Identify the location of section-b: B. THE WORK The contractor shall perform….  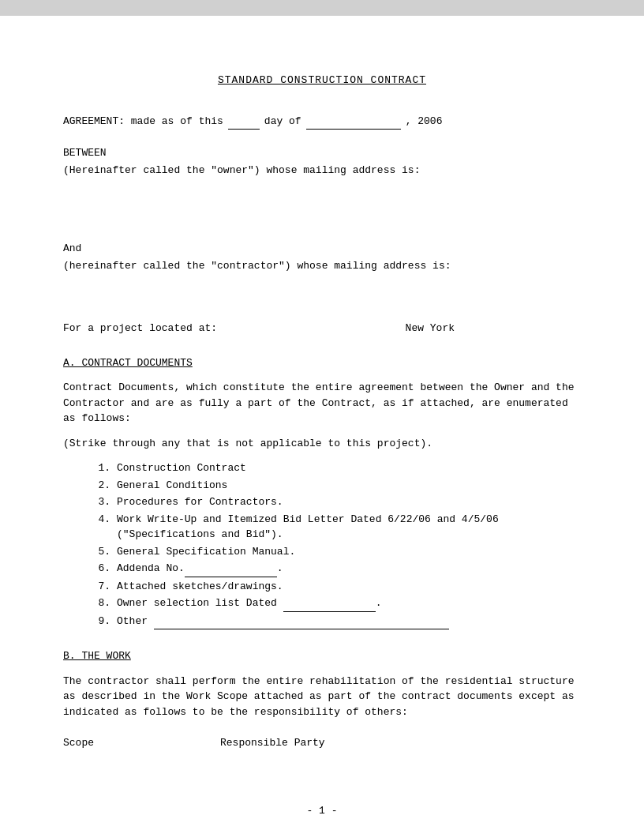
(322, 700).